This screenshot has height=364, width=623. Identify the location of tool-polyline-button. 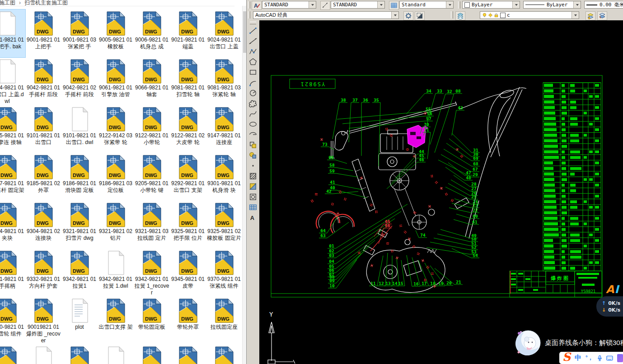
(253, 51).